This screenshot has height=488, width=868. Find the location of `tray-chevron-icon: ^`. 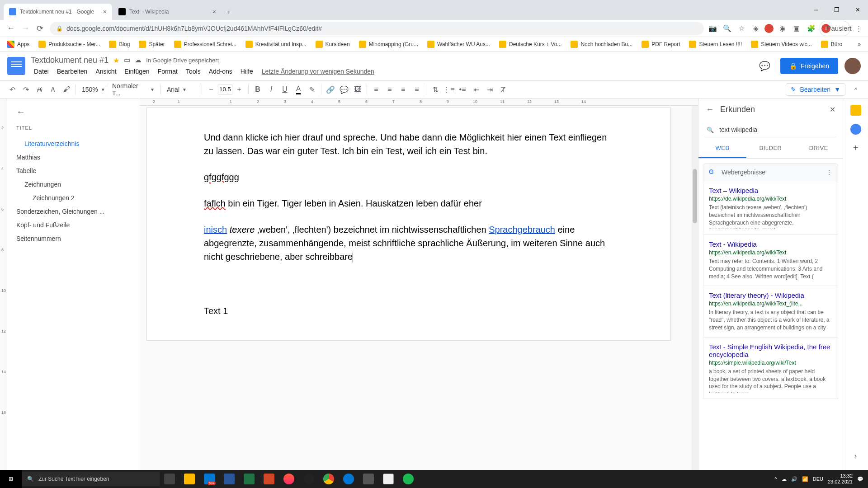

tray-chevron-icon: ^ is located at coordinates (776, 479).